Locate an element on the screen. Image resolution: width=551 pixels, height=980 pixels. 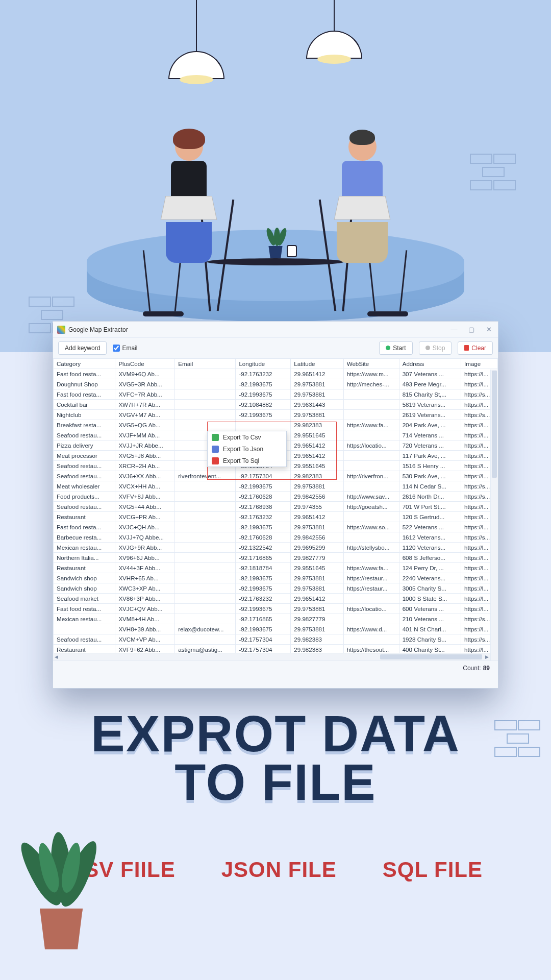
table-cell: XV96+6J Abb... is located at coordinates (145, 558).